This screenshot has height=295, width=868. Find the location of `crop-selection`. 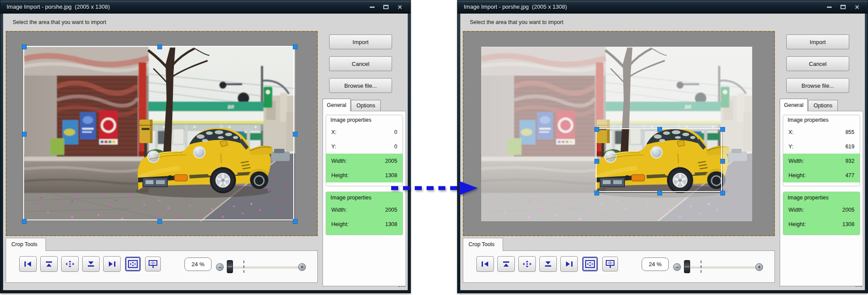

crop-selection is located at coordinates (659, 160).